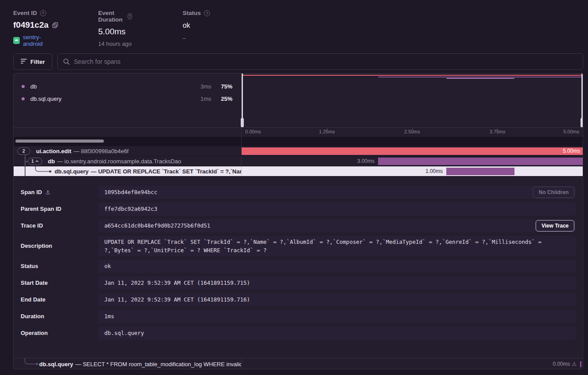  I want to click on view-trace-button: View Trace, so click(555, 226).